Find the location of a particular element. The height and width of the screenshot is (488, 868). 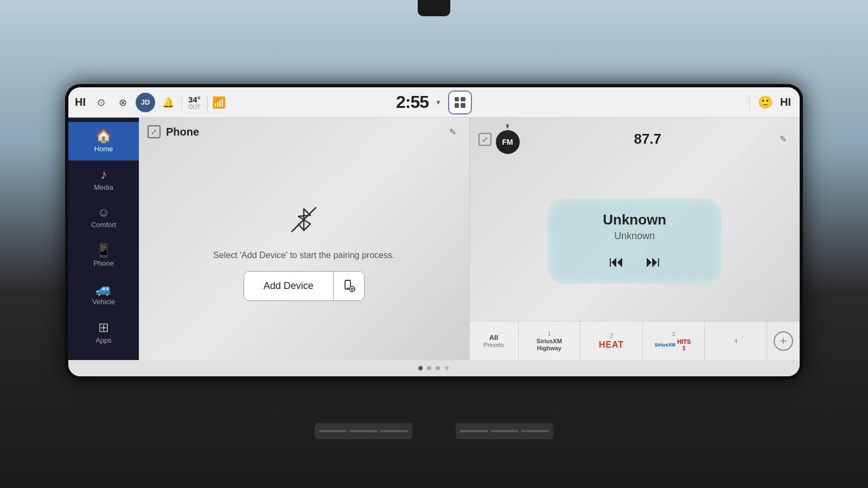

siriusxm-logo: SiriusXMHITS 1 is located at coordinates (674, 345).